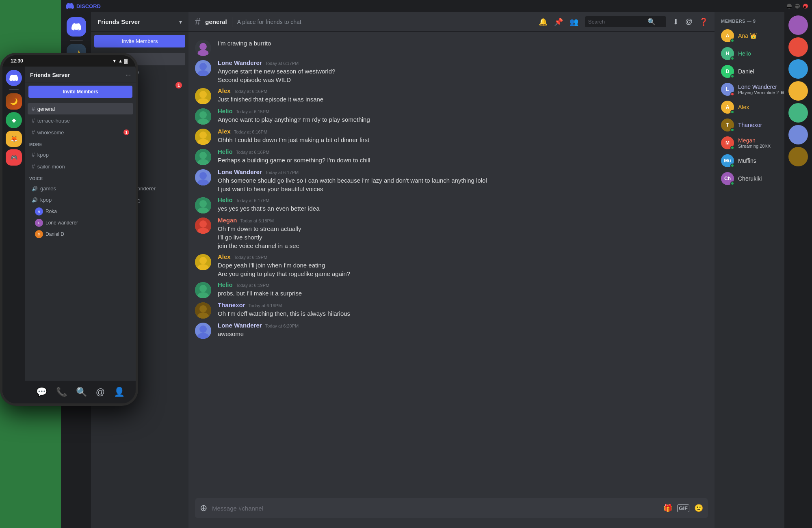  Describe the element at coordinates (80, 211) in the screenshot. I see `phone-voice-user-roka: R Roka` at that location.